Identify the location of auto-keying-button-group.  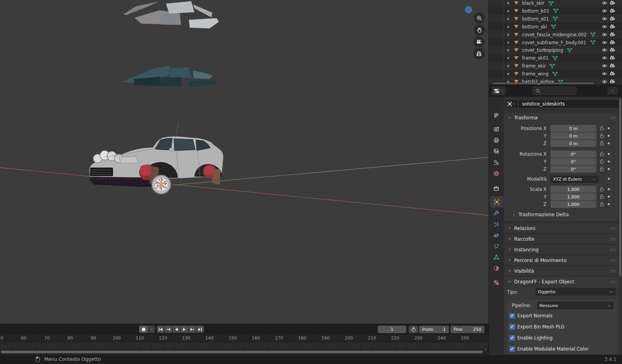
(147, 329).